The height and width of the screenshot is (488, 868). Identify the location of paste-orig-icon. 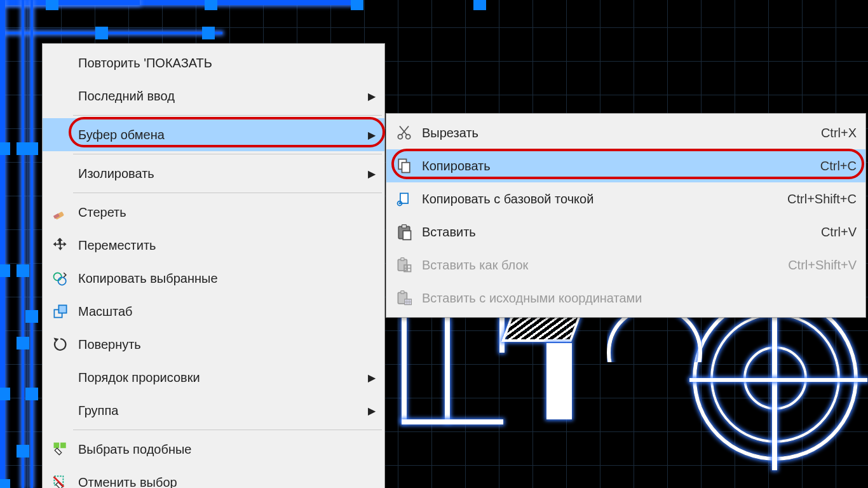
(404, 298).